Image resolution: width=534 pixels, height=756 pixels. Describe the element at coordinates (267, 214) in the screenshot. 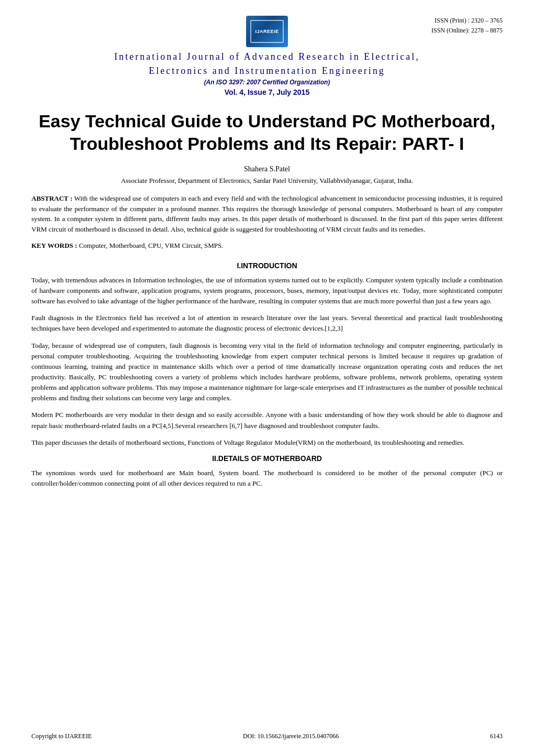

I see `abstract-text: With the widespread use of computers in …` at that location.